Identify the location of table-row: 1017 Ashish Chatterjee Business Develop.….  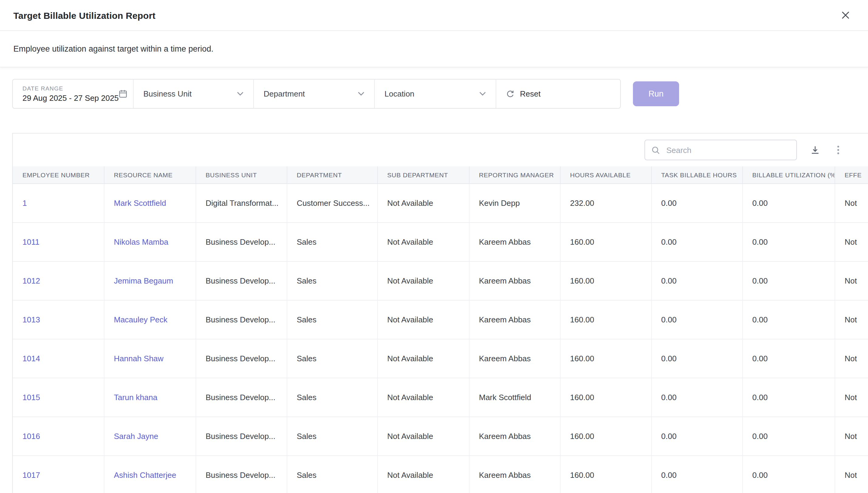
(440, 474).